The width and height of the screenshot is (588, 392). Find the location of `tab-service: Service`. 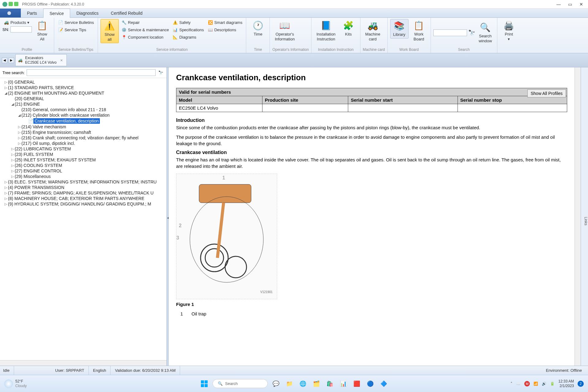

tab-service: Service is located at coordinates (57, 13).